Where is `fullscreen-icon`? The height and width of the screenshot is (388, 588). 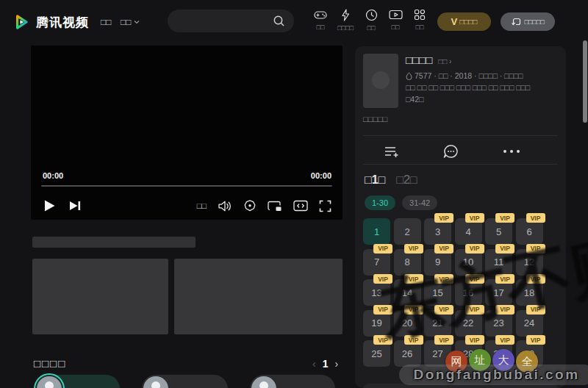 fullscreen-icon is located at coordinates (325, 206).